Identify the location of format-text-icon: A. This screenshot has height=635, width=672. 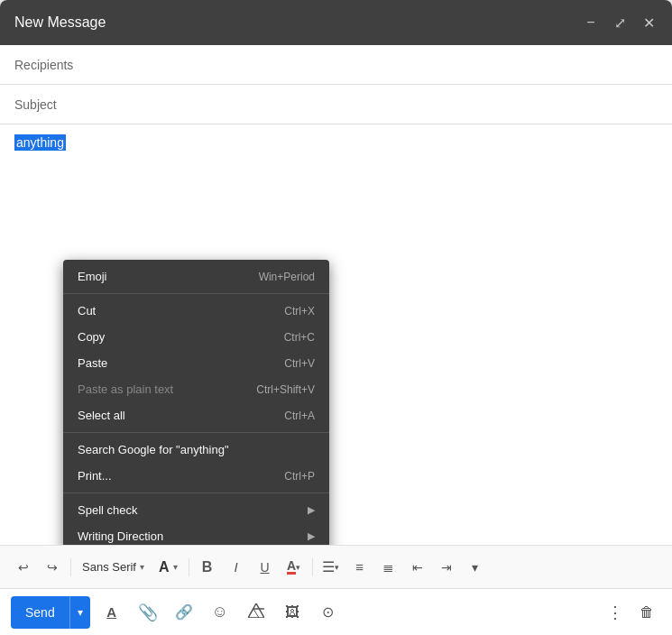
(112, 612).